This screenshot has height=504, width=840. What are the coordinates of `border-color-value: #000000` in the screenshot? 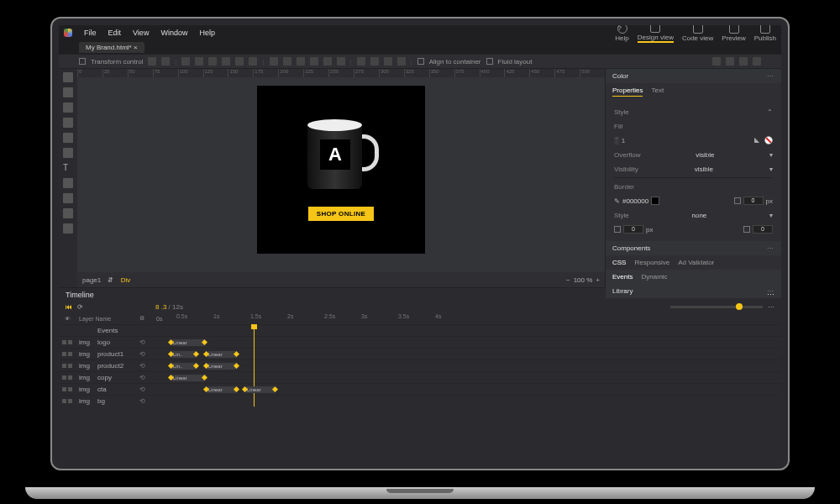 It's located at (635, 202).